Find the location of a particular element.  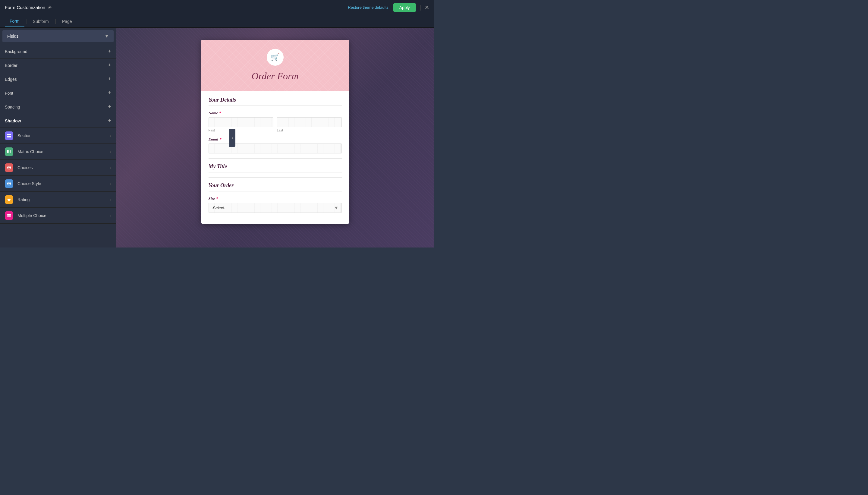

nav-item-section: Section › is located at coordinates (58, 136).